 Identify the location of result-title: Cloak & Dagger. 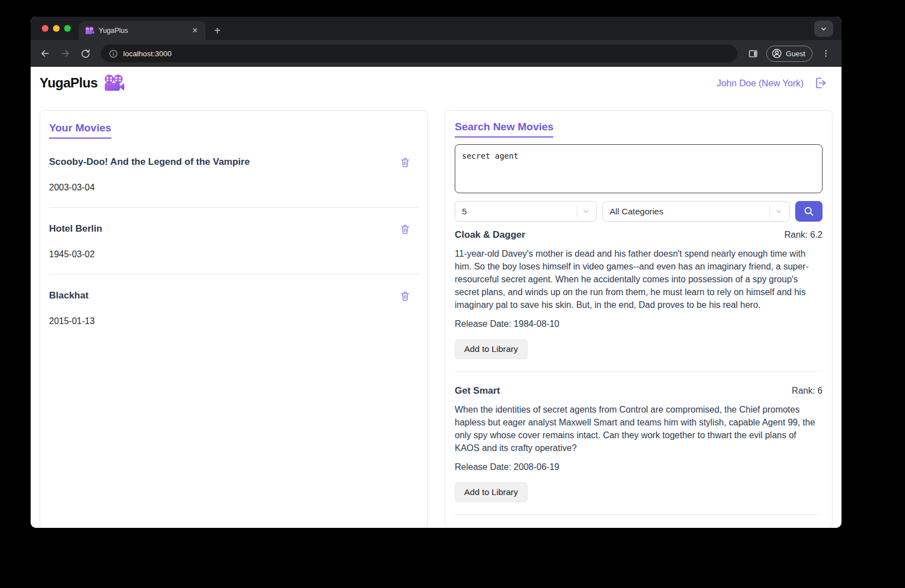
(490, 235).